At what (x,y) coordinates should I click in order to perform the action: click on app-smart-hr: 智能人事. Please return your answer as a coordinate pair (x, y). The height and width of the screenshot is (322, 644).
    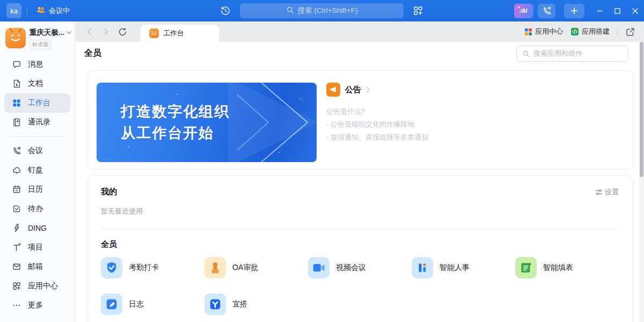
    Looking at the image, I should click on (464, 268).